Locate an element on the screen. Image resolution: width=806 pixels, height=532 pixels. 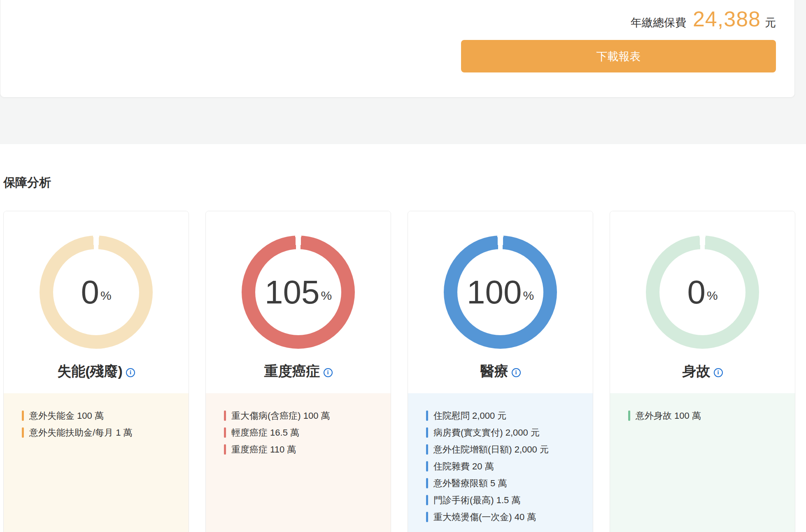
annual-premium: 年繳總保費 24,388 元 is located at coordinates (703, 19).